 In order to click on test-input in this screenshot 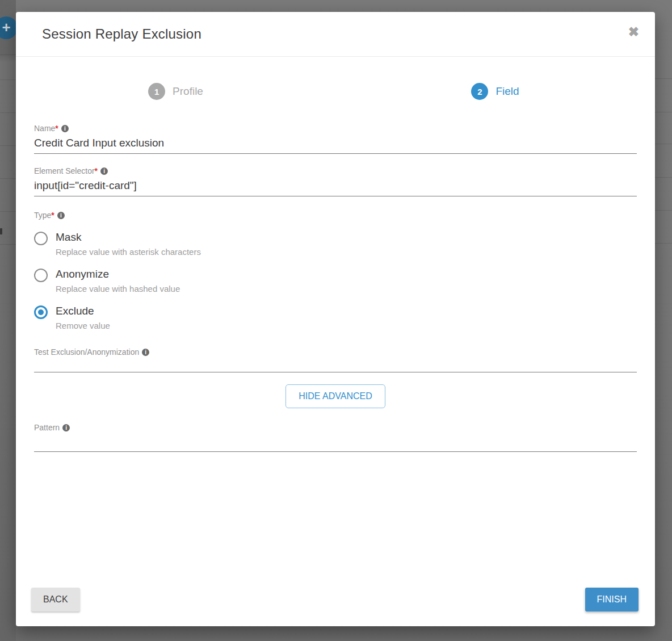, I will do `click(335, 365)`.